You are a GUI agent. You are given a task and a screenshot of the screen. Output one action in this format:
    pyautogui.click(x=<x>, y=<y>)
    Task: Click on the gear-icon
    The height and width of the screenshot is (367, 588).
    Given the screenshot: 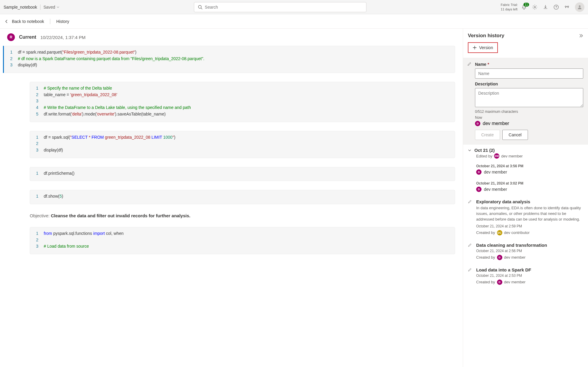 What is the action you would take?
    pyautogui.click(x=535, y=7)
    